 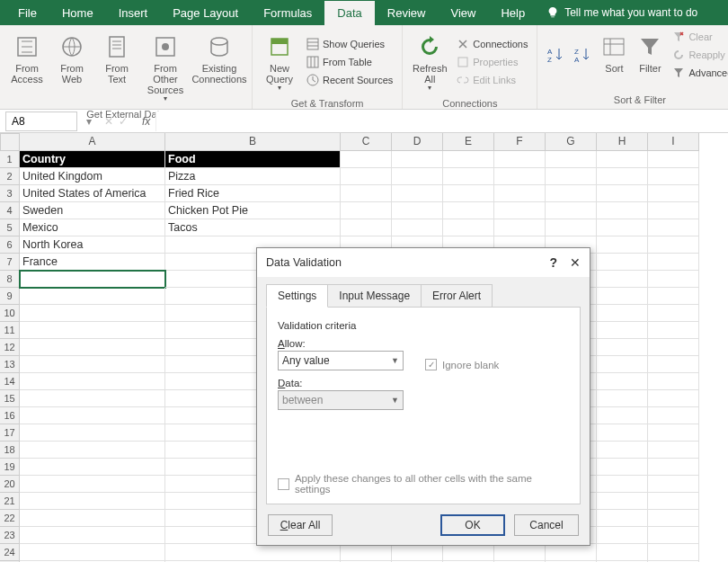 What do you see at coordinates (674, 210) in the screenshot?
I see `cell-I4` at bounding box center [674, 210].